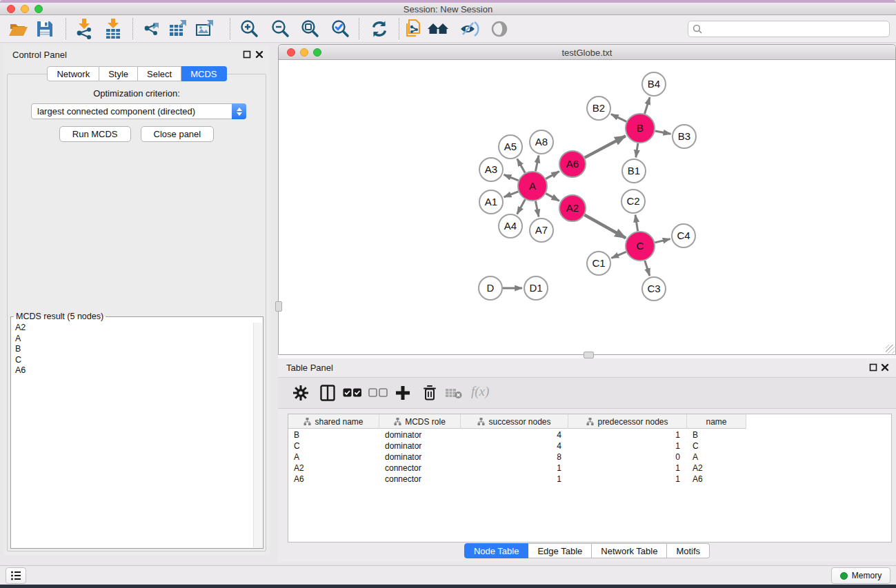 This screenshot has width=896, height=588. What do you see at coordinates (469, 29) in the screenshot?
I see `hide-selected-button` at bounding box center [469, 29].